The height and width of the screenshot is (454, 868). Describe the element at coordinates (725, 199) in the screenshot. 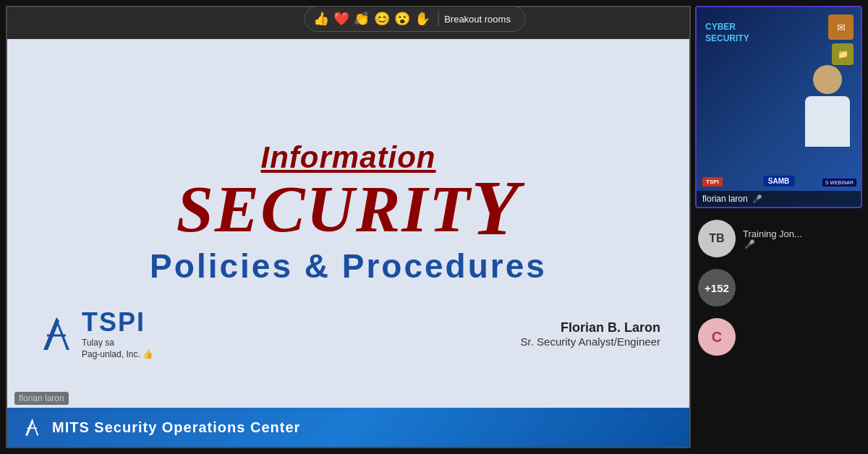

I see `participant-name-florian: florian laron` at that location.